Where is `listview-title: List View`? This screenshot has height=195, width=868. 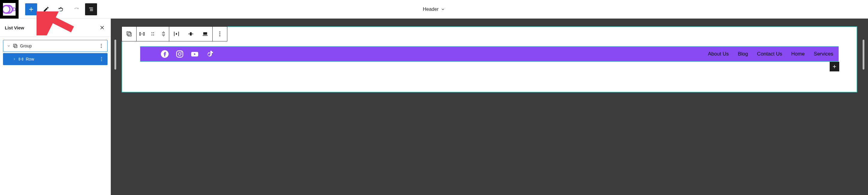 listview-title: List View is located at coordinates (14, 28).